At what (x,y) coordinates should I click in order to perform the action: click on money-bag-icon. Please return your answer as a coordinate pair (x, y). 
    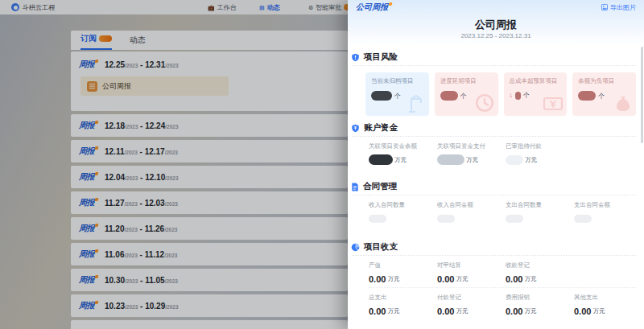
    Looking at the image, I should click on (623, 104).